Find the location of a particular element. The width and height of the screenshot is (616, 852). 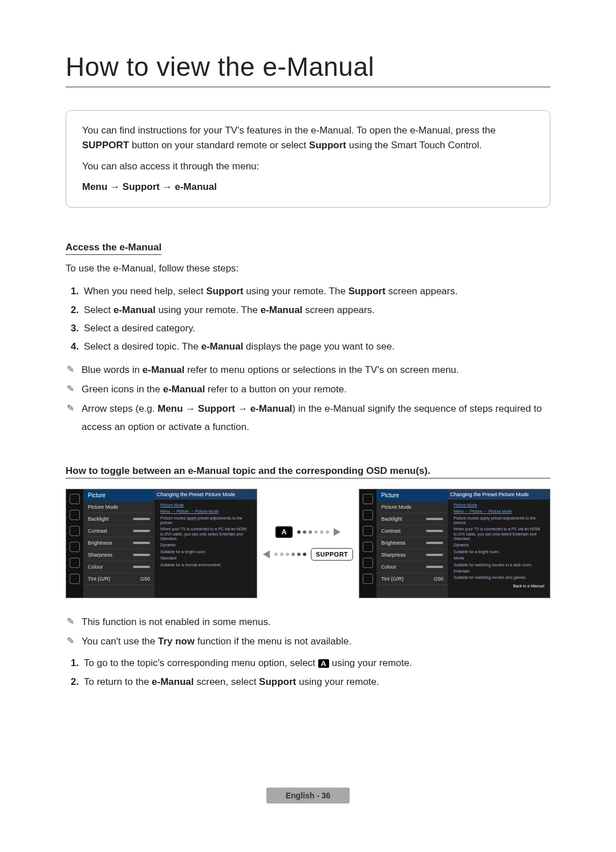

figure-row: Picture Picture Mode Backlight Contrast … is located at coordinates (308, 543).